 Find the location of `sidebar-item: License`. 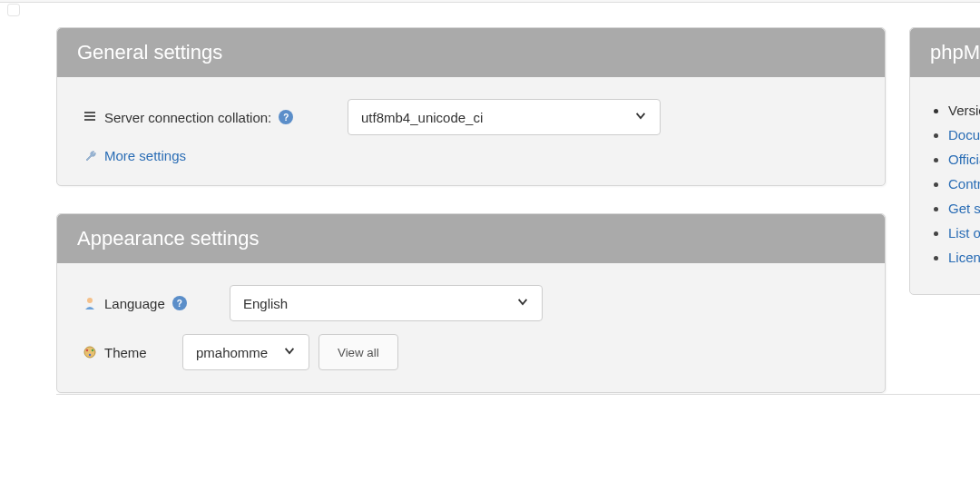

sidebar-item: License is located at coordinates (964, 258).